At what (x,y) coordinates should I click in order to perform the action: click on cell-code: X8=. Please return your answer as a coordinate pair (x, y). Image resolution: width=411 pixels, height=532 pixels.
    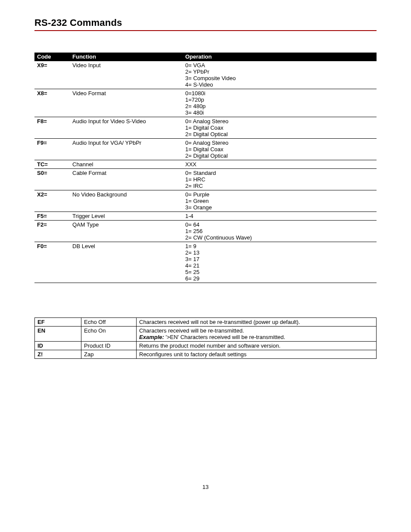
    Looking at the image, I should click on (52, 103).